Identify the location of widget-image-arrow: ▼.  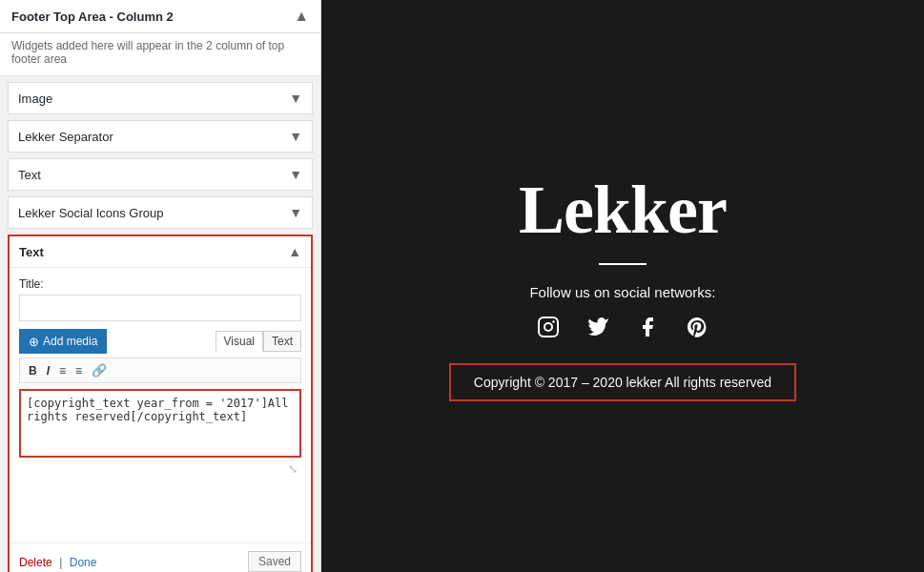
(296, 98).